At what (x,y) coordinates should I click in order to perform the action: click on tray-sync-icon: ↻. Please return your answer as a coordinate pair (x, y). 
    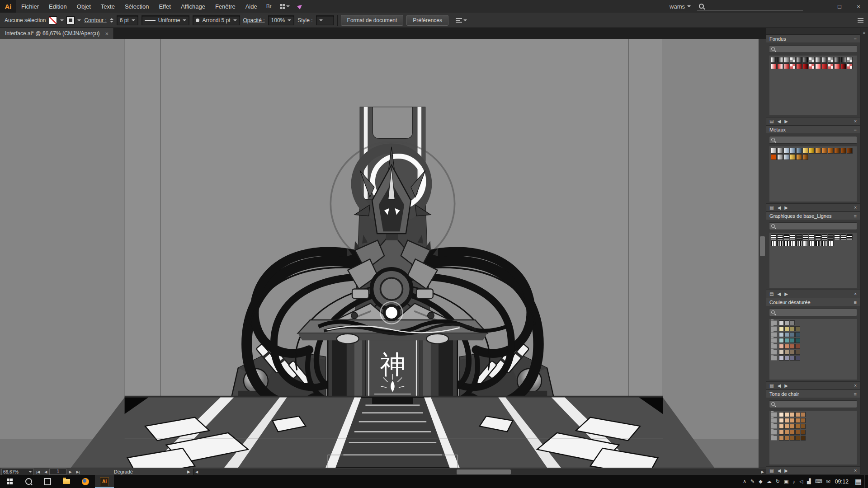
    Looking at the image, I should click on (778, 482).